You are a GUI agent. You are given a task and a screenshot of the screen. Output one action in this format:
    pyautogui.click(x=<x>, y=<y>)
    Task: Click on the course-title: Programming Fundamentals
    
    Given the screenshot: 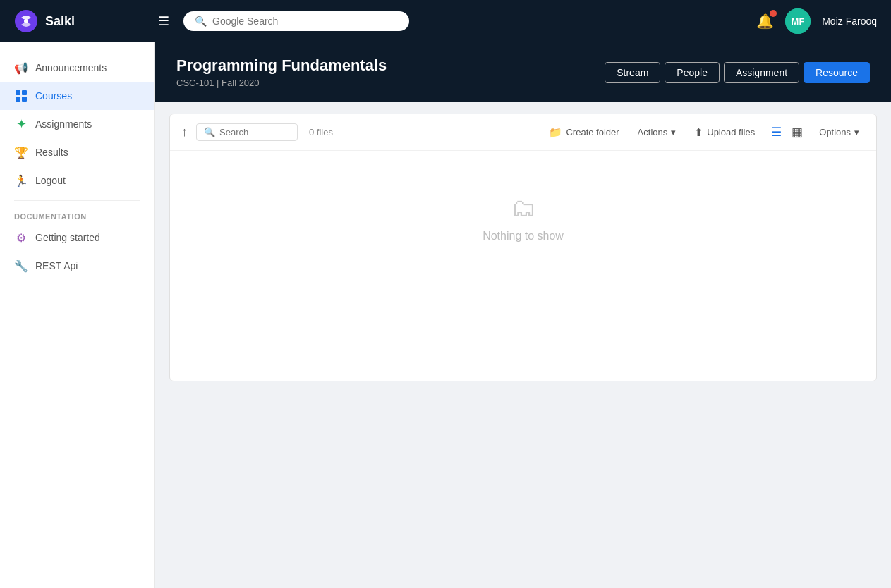 What is the action you would take?
    pyautogui.click(x=281, y=66)
    